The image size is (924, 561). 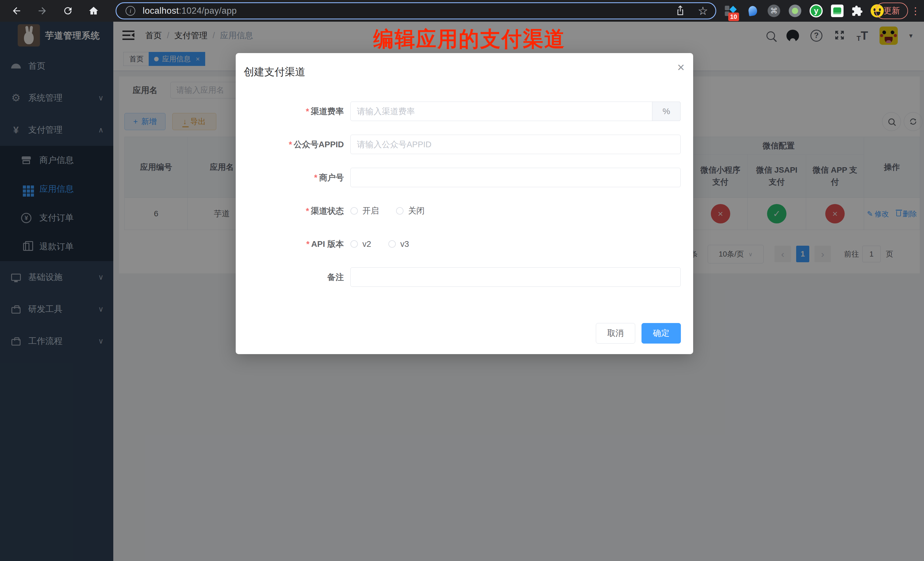 I want to click on official-appid-input, so click(x=515, y=144).